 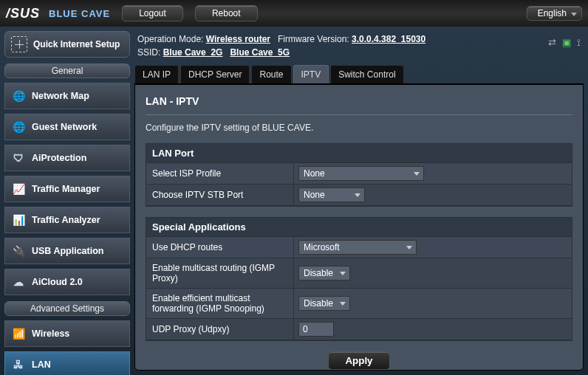 What do you see at coordinates (359, 195) in the screenshot?
I see `row-iptv-stb-port: Choose IPTV STB Port None` at bounding box center [359, 195].